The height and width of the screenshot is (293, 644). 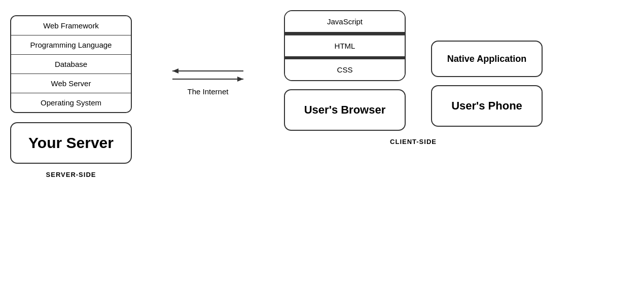 What do you see at coordinates (345, 110) in the screenshot?
I see `users-browser-label: User's Browser` at bounding box center [345, 110].